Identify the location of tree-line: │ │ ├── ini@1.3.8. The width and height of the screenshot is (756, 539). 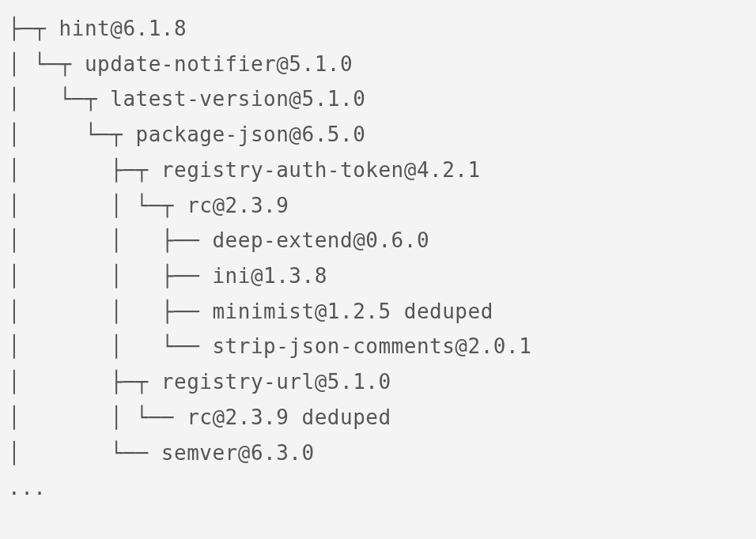
(168, 276).